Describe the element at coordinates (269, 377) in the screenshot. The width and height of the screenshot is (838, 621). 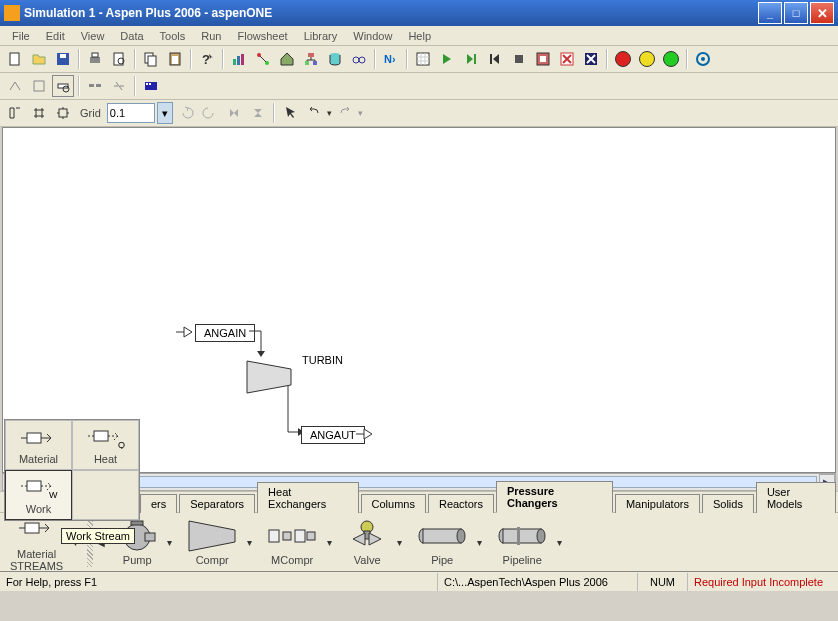
I see `turbine-icon` at that location.